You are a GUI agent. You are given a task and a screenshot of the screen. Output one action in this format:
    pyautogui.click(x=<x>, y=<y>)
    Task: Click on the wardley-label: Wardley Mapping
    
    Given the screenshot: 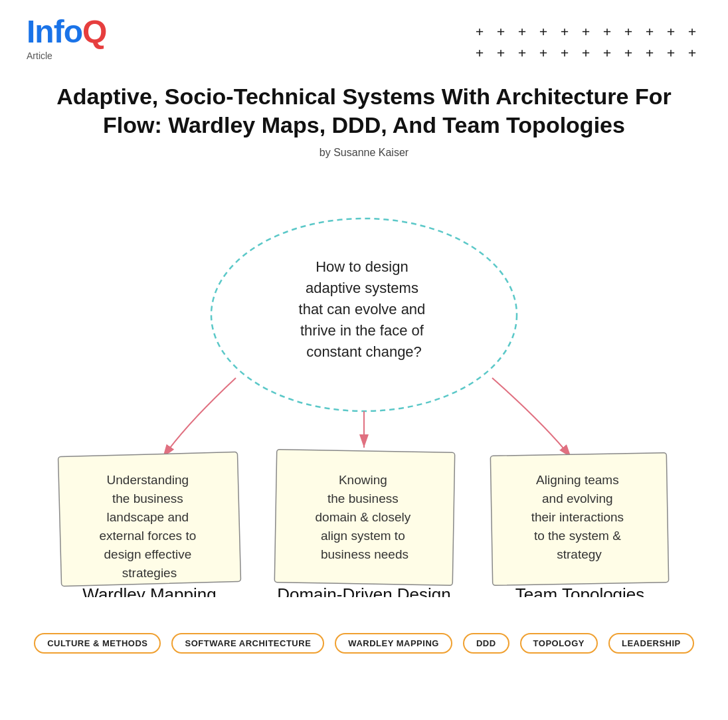 What is the action you would take?
    pyautogui.click(x=149, y=591)
    